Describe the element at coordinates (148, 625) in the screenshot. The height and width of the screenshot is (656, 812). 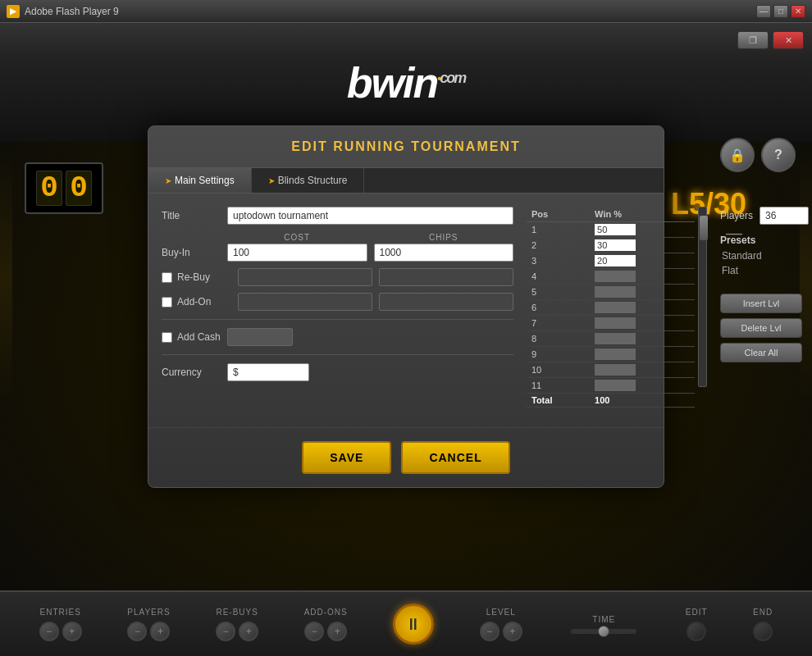
I see `players-section: PLAYERS − +` at that location.